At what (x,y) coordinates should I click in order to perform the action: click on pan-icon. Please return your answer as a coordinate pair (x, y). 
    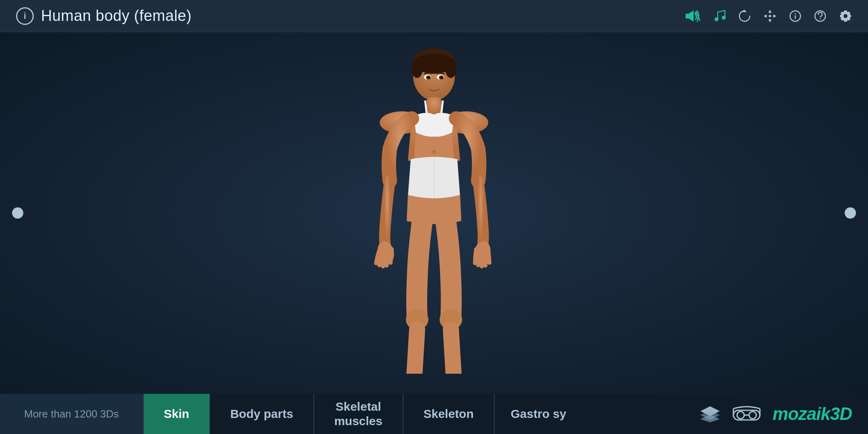
    Looking at the image, I should click on (770, 16).